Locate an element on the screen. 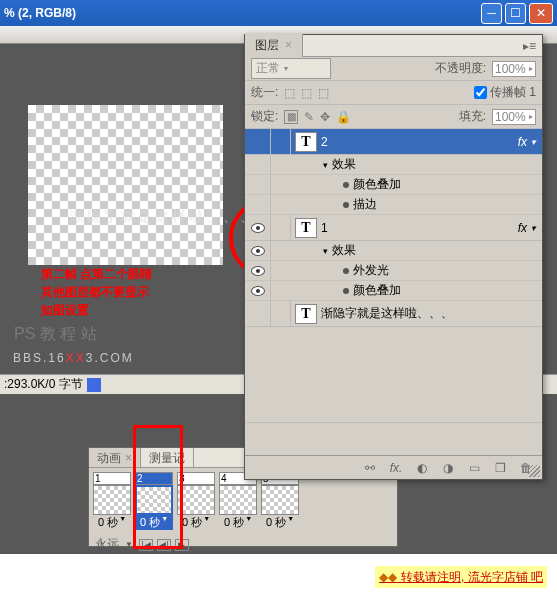 This screenshot has width=557, height=592. tab-measure: 测量记 is located at coordinates (168, 458).